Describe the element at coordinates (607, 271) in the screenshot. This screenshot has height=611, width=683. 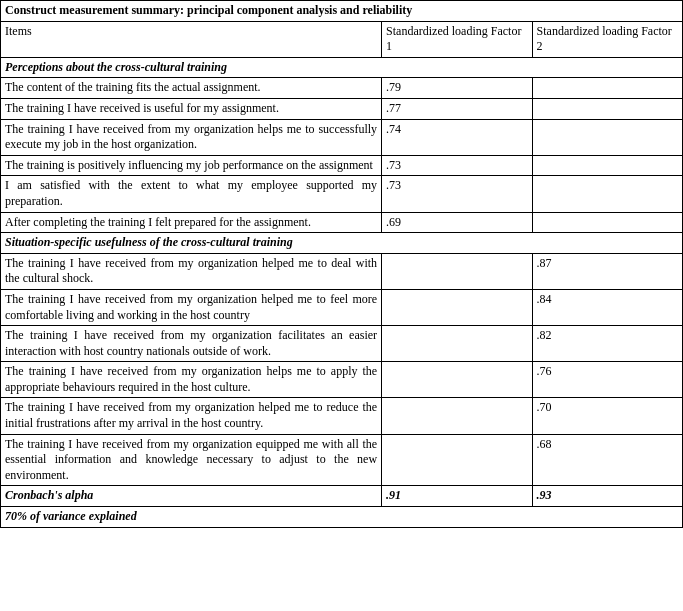
I see `factor2-value: .87` at that location.